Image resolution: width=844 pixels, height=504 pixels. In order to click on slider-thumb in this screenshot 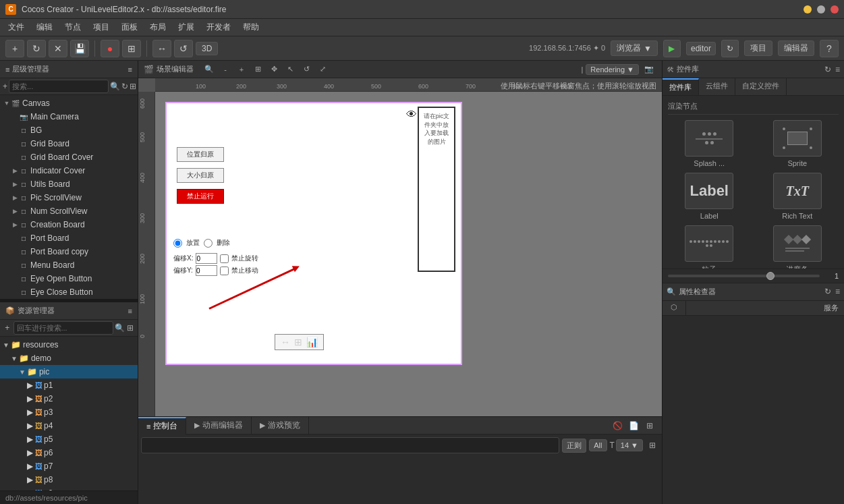, I will do `click(770, 276)`.